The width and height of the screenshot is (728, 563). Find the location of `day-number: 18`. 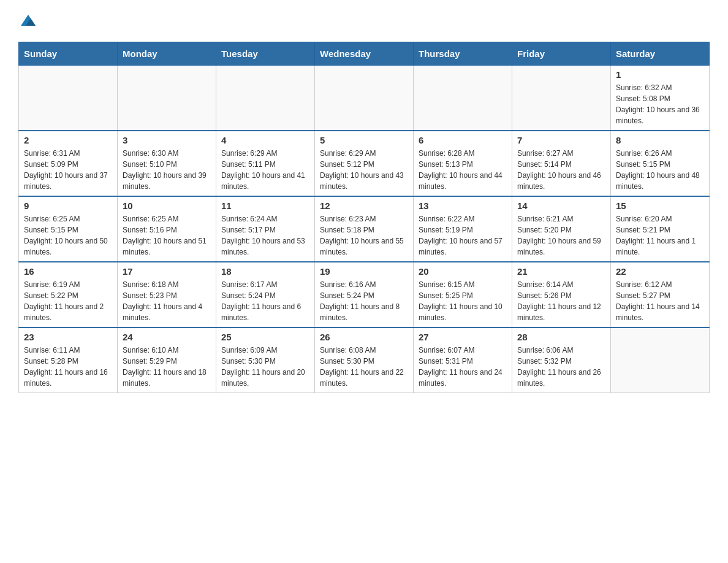

day-number: 18 is located at coordinates (265, 271).